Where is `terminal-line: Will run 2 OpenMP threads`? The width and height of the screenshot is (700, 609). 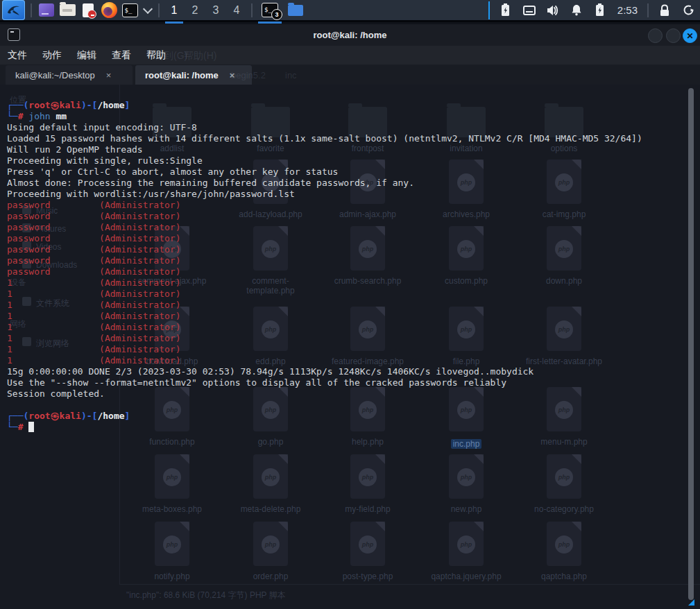
terminal-line: Will run 2 OpenMP threads is located at coordinates (325, 150).